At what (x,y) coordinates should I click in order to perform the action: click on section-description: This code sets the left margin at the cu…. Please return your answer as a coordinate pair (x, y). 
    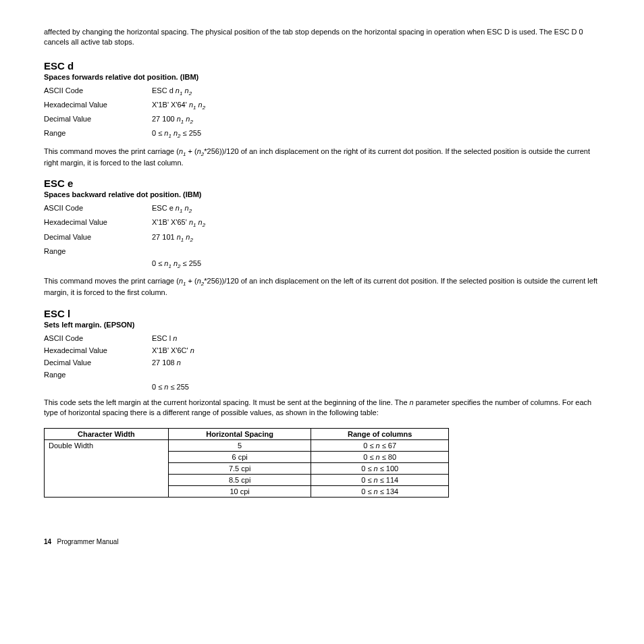
    Looking at the image, I should click on (322, 408).